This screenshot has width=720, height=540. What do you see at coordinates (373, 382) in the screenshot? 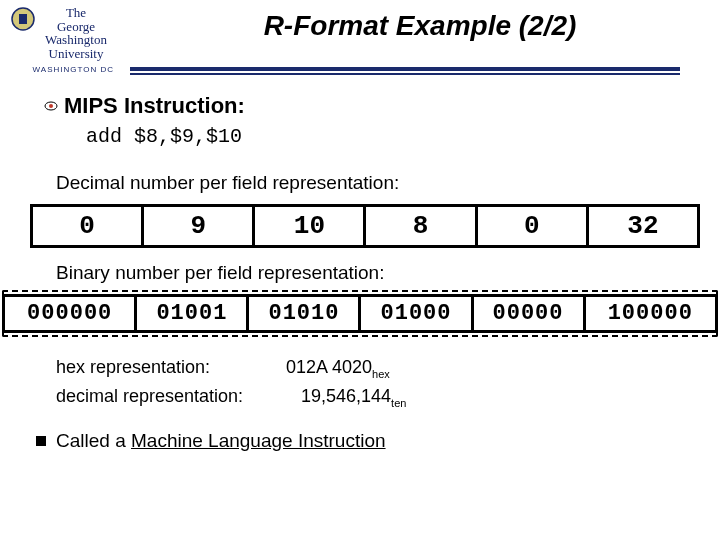
I see `representations-block: hex representation: 012A 4020hex decimal…` at bounding box center [373, 382].